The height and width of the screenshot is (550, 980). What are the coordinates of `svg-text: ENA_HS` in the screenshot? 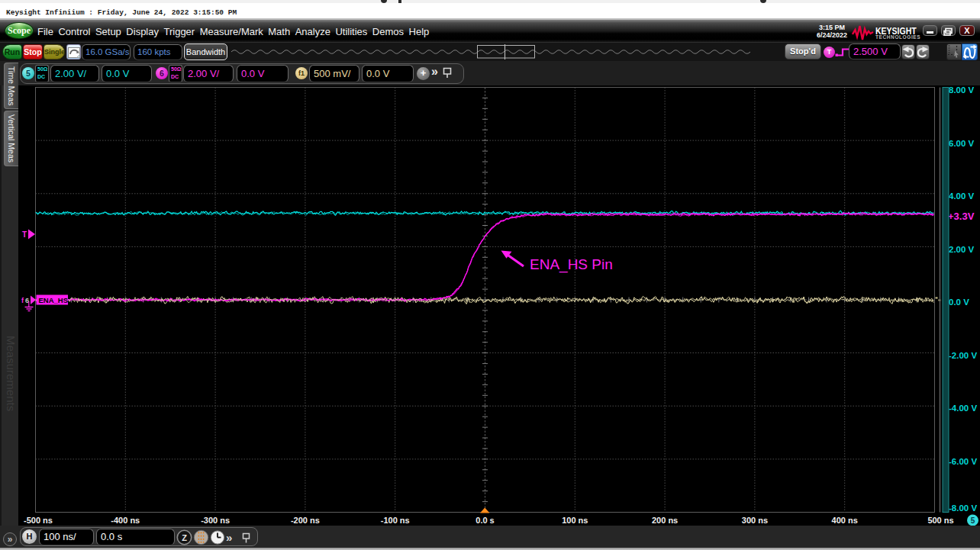 It's located at (53, 301).